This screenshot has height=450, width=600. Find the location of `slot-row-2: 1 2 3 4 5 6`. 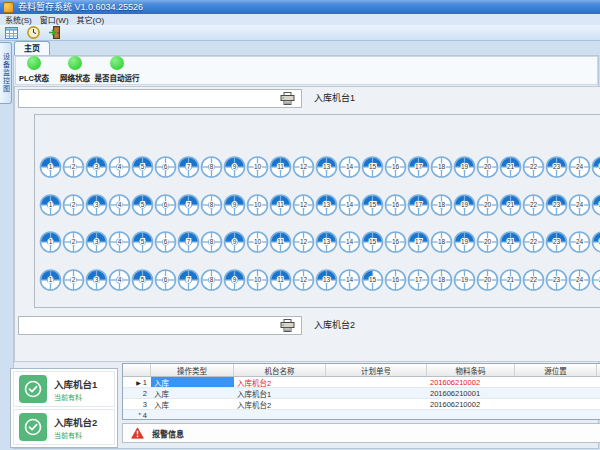

slot-row-2: 1 2 3 4 5 6 is located at coordinates (320, 205).